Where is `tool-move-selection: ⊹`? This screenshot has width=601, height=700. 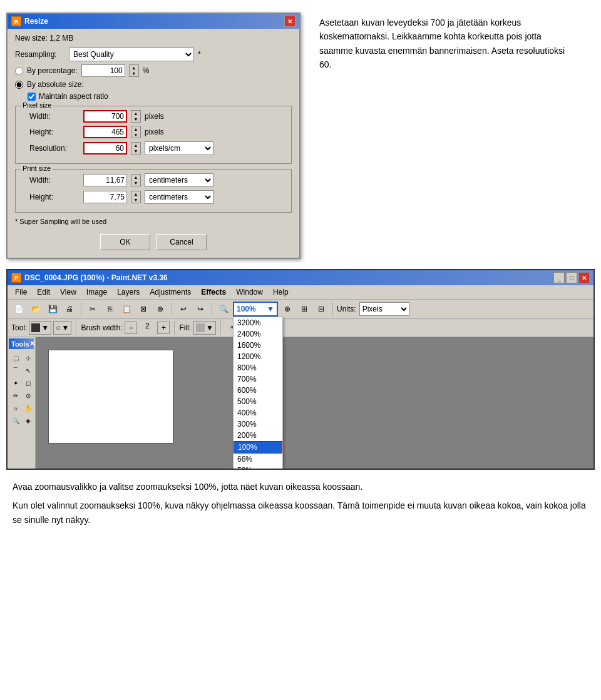
tool-move-selection: ⊹ is located at coordinates (28, 358).